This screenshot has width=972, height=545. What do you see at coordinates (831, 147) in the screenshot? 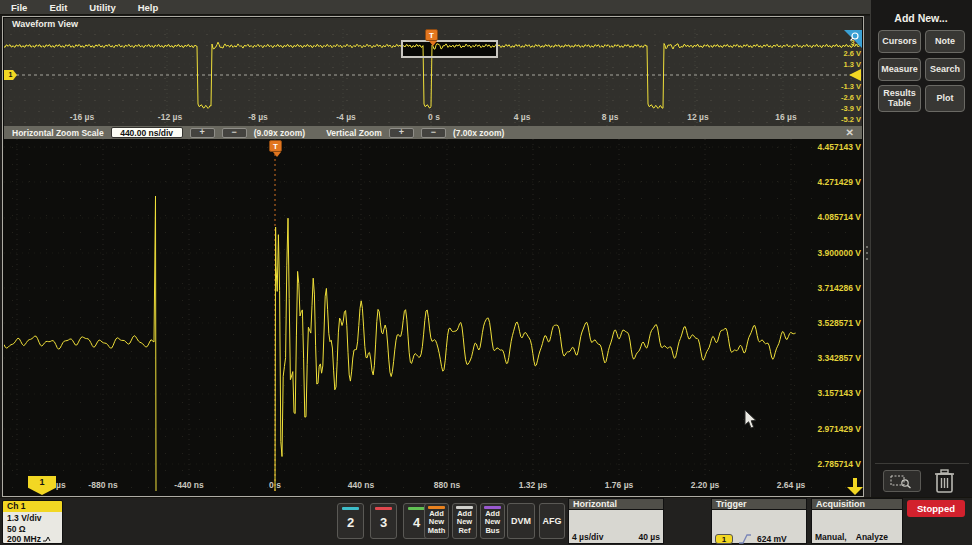
I see `y-tick-label: 4.457143 V` at bounding box center [831, 147].